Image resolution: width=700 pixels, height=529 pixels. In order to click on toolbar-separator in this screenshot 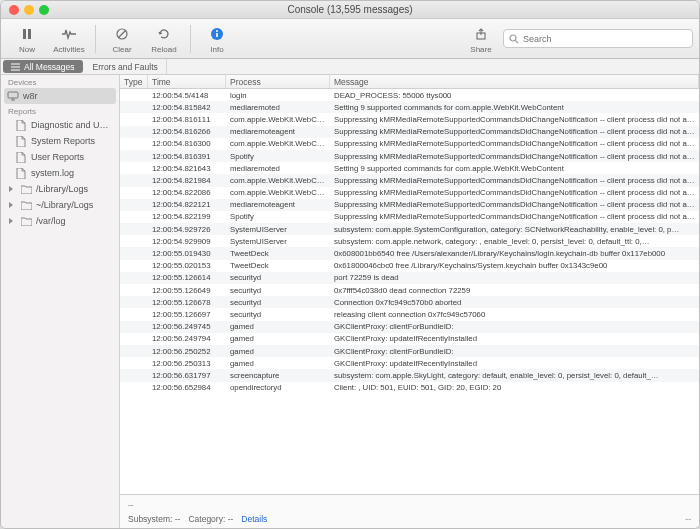, I will do `click(190, 39)`.